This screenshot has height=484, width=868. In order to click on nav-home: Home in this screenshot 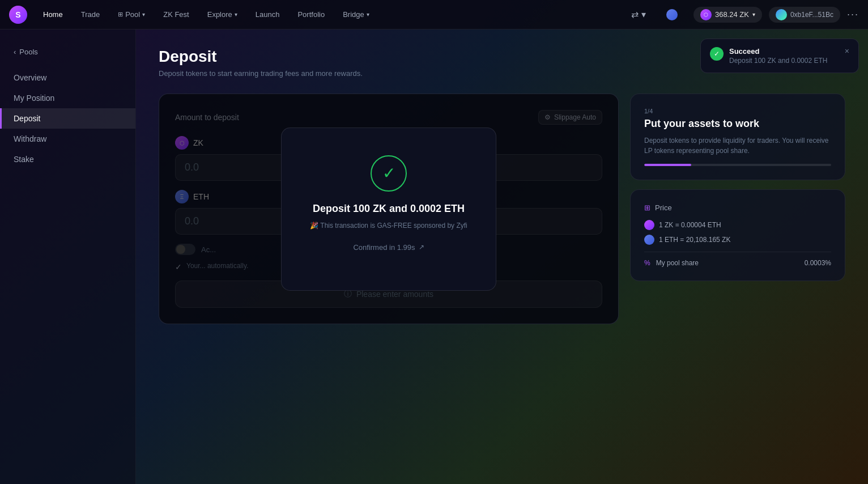, I will do `click(53, 15)`.